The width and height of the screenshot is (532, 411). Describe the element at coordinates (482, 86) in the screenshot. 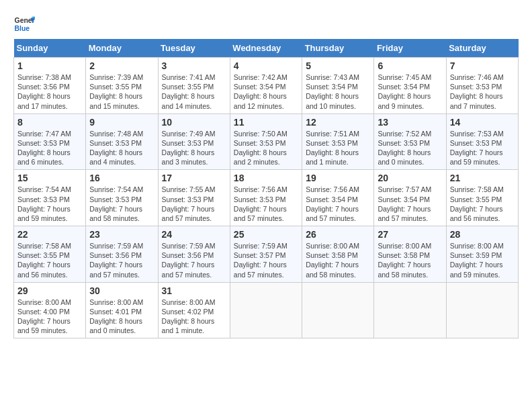

I see `calendar-day-cell: 7Sunrise: 7:46 AM Sunset: 3:53 PM Daylig…` at that location.